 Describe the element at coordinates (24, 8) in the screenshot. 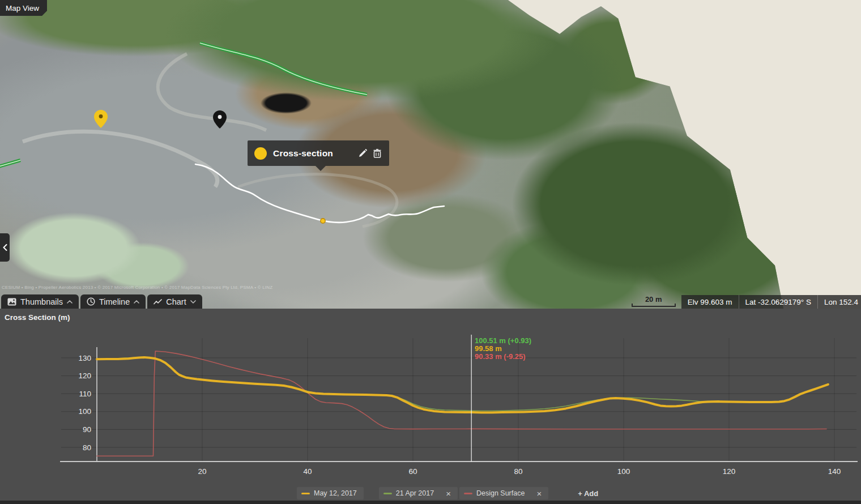

I see `map-view-label: Map View` at that location.